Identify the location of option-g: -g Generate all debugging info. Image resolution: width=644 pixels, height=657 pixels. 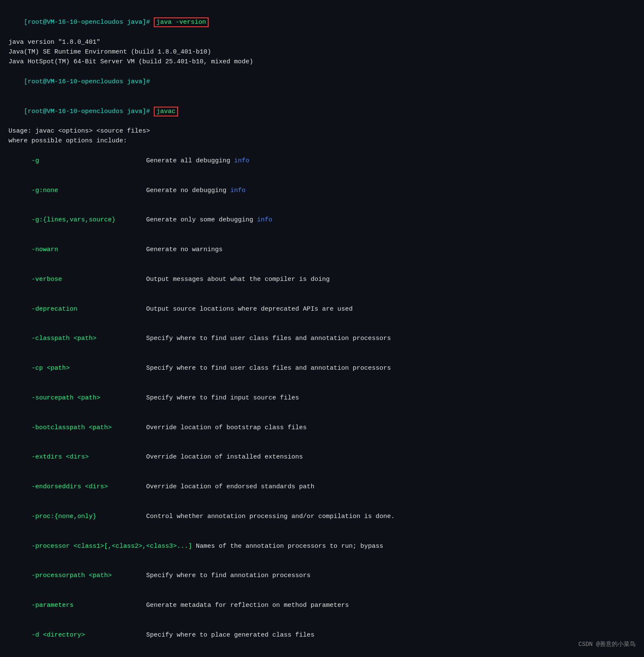
(322, 161).